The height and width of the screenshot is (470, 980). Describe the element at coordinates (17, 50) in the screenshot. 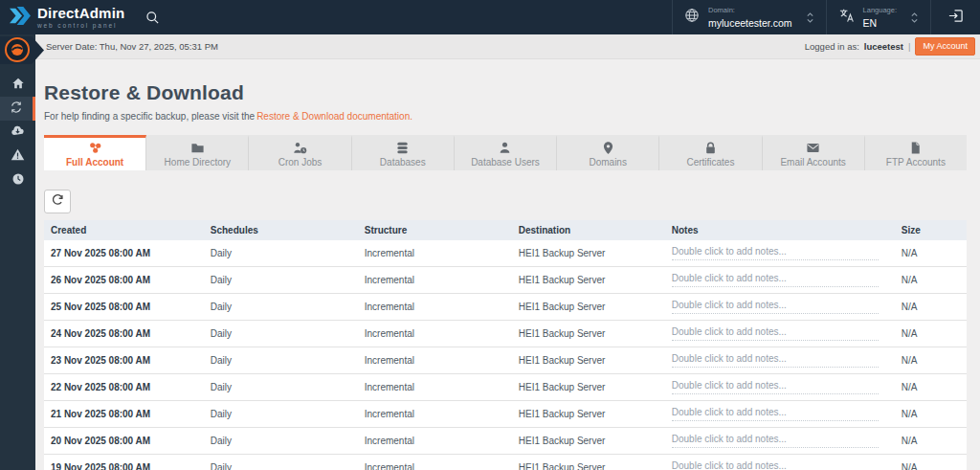

I see `lucee-avatar` at that location.